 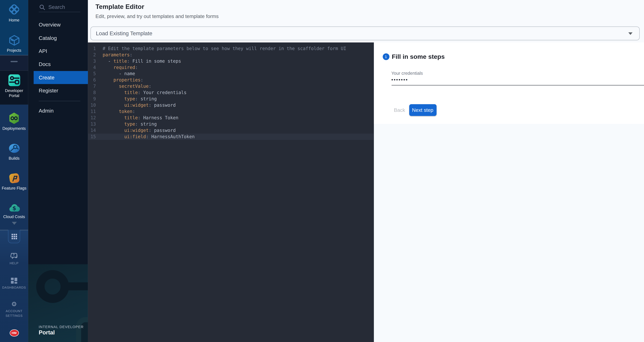 I want to click on sidebar-item-label: Home, so click(x=14, y=20).